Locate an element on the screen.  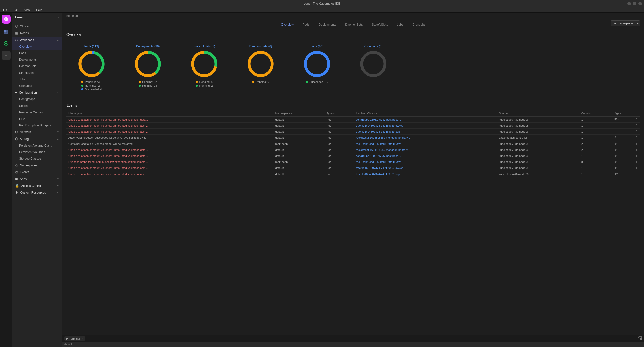
chart-title-2: Stateful Sets (7) is located at coordinates (204, 46).